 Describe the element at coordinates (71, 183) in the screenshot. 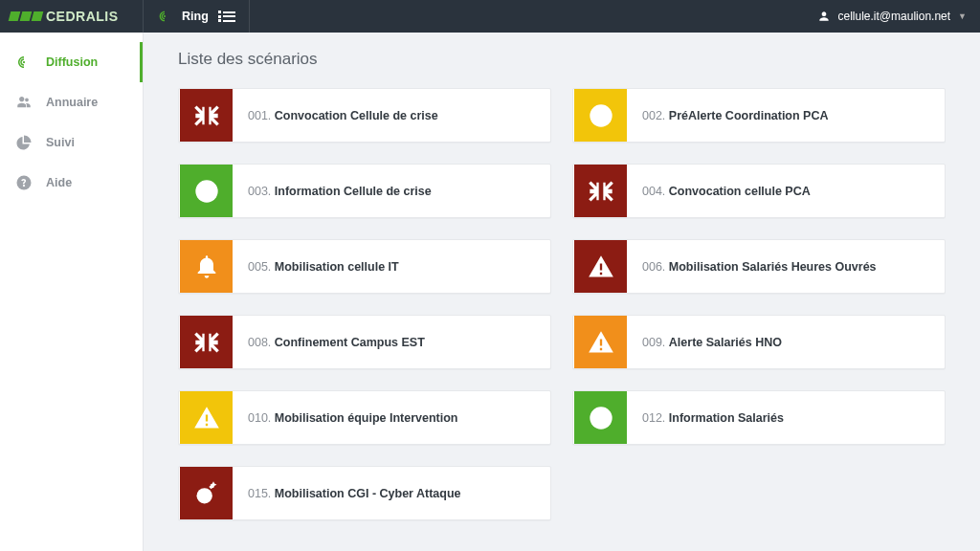

I see `sidebar-item-aide: Aide` at that location.